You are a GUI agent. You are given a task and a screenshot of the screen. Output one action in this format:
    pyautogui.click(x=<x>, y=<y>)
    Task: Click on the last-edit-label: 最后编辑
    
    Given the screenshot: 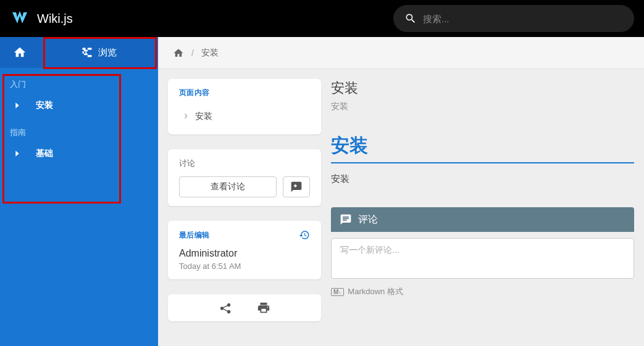 What is the action you would take?
    pyautogui.click(x=194, y=236)
    